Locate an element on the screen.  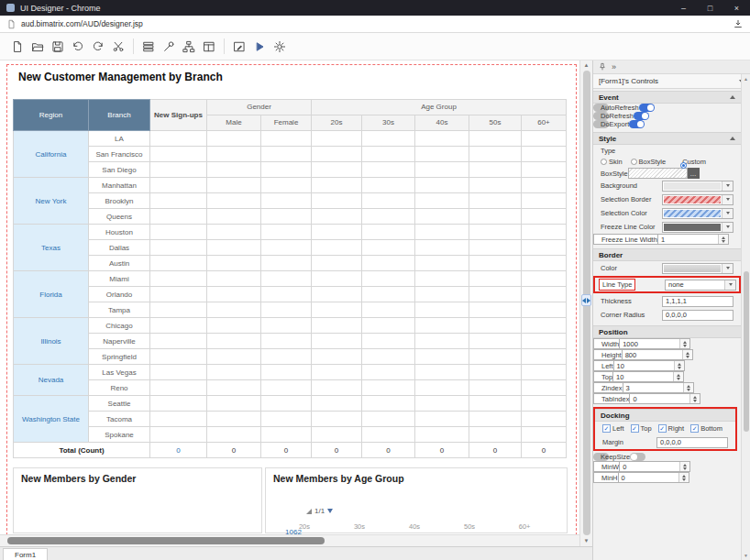
gender-chart: New Members by Gender is located at coordinates (138, 500).